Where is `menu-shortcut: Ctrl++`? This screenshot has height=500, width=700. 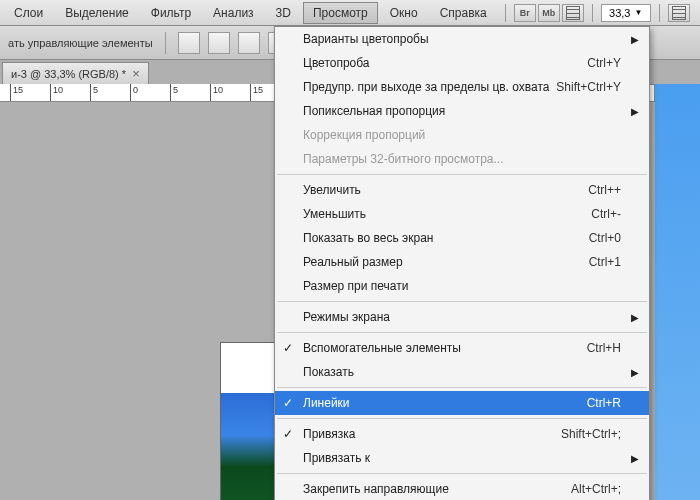
menu-shortcut: Ctrl++ is located at coordinates (604, 190).